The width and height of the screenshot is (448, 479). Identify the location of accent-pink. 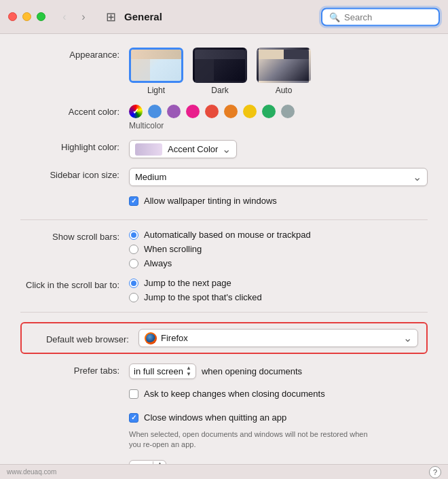
(193, 111).